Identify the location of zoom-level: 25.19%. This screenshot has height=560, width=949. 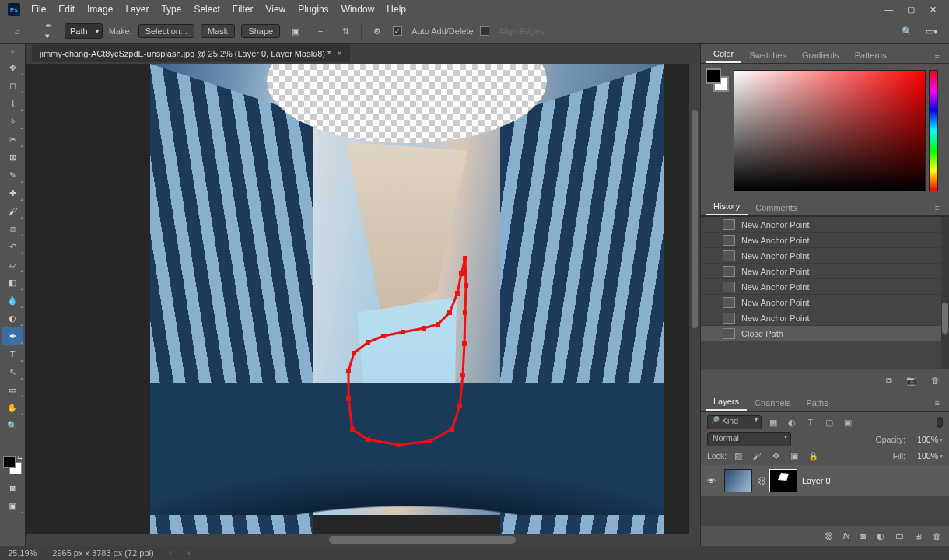
(22, 553).